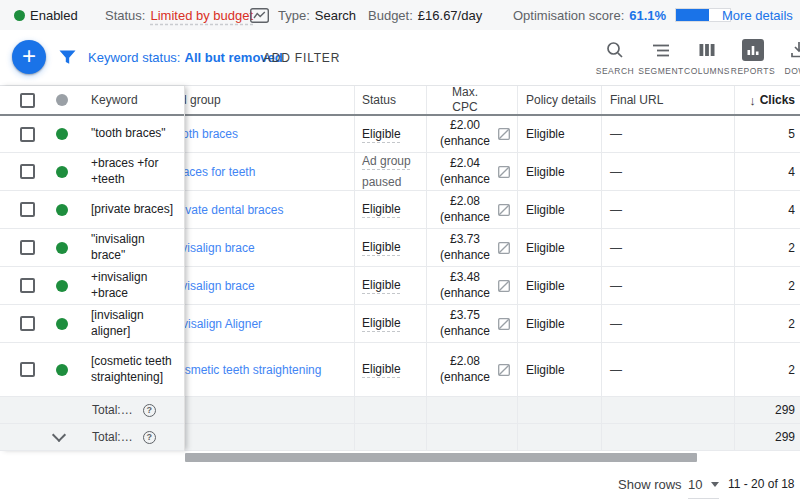  Describe the element at coordinates (29, 57) in the screenshot. I see `add-keyword-button: +` at that location.